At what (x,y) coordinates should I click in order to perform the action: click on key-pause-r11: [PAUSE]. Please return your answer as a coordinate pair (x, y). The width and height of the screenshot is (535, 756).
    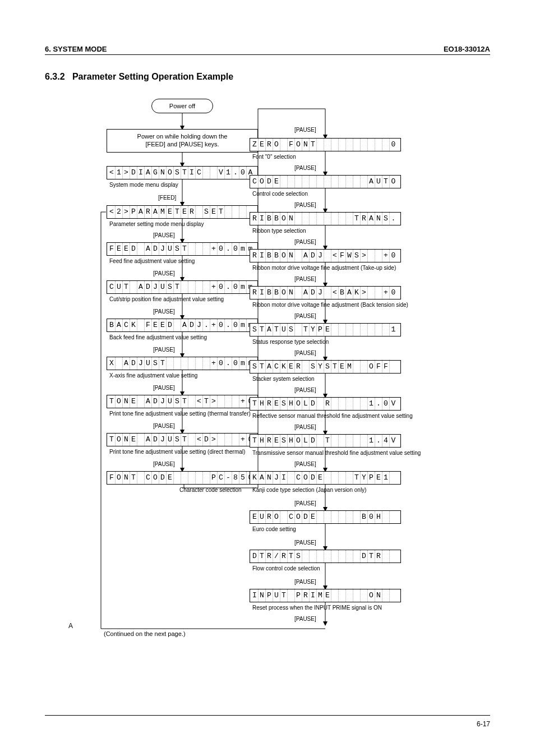
    Looking at the image, I should click on (305, 543).